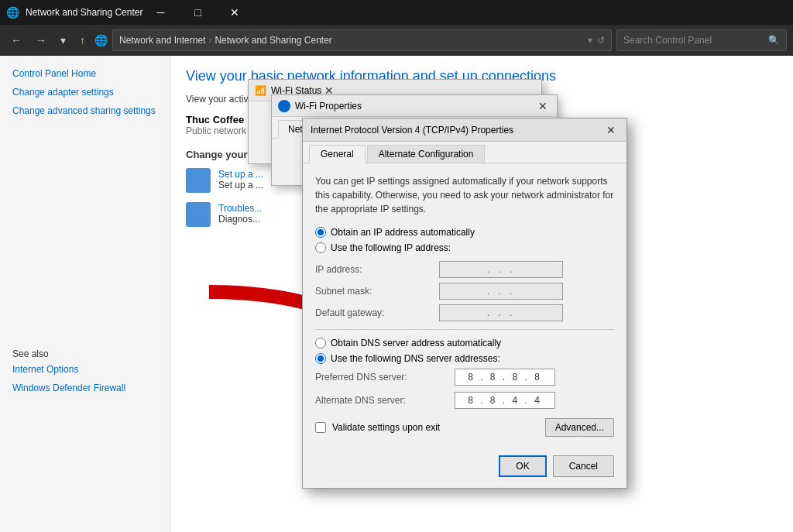 Image resolution: width=793 pixels, height=532 pixels. I want to click on refresh-button: ↺, so click(601, 40).